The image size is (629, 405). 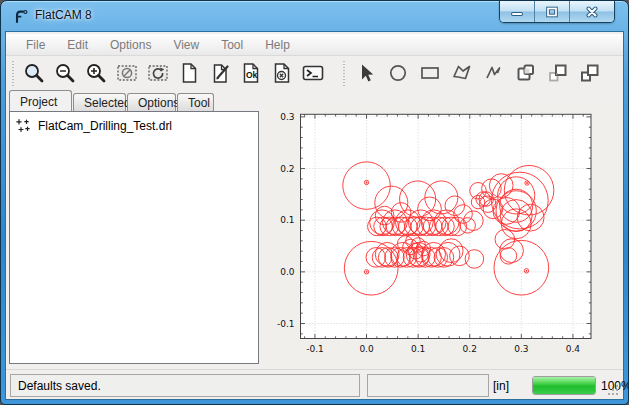 I want to click on tree-item-drill-file: FlatCam_Drilling_Test.drl, so click(x=137, y=126).